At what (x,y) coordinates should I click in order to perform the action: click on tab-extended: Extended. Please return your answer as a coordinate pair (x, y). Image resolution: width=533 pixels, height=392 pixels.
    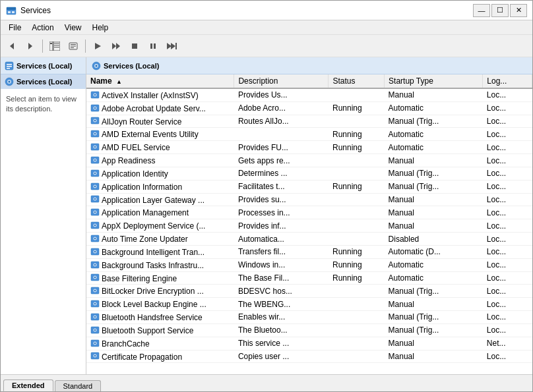
    Looking at the image, I should click on (28, 385).